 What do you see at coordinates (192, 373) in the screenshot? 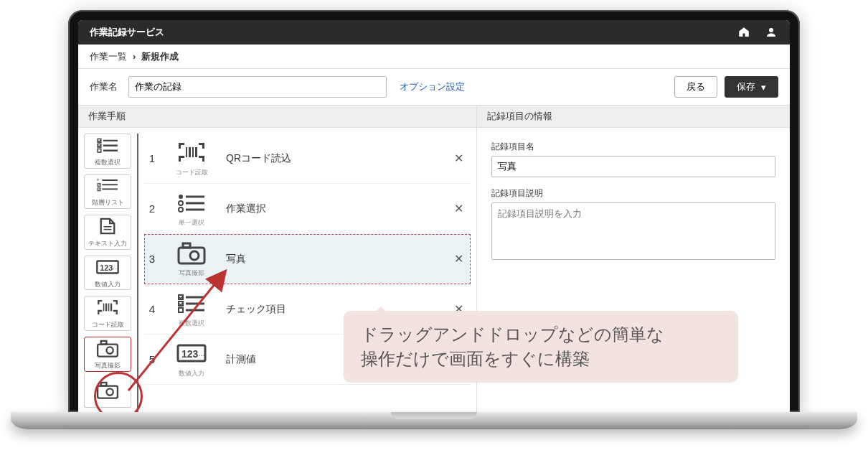
I see `step-icon-label: 数値入力` at bounding box center [192, 373].